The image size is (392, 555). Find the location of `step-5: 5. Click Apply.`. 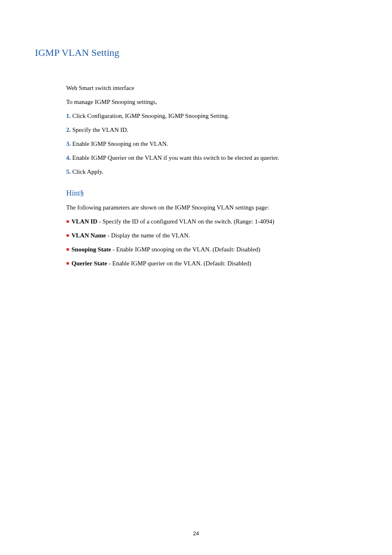

step-5: 5. Click Apply. is located at coordinates (212, 172).